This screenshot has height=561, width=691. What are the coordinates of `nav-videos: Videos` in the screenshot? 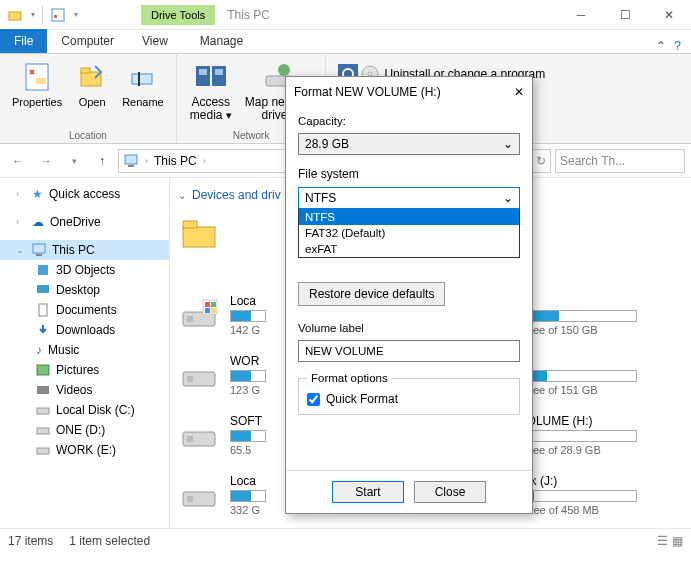 It's located at (84, 390).